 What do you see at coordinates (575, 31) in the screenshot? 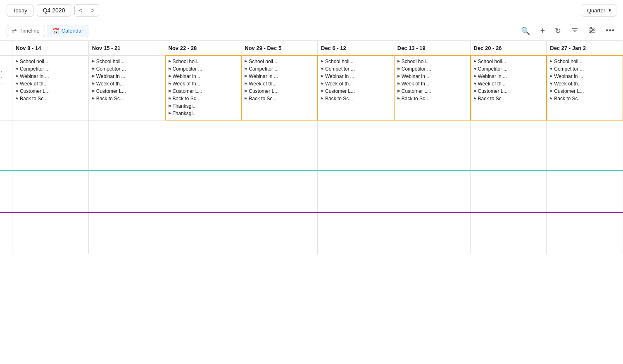
I see `filter-button` at bounding box center [575, 31].